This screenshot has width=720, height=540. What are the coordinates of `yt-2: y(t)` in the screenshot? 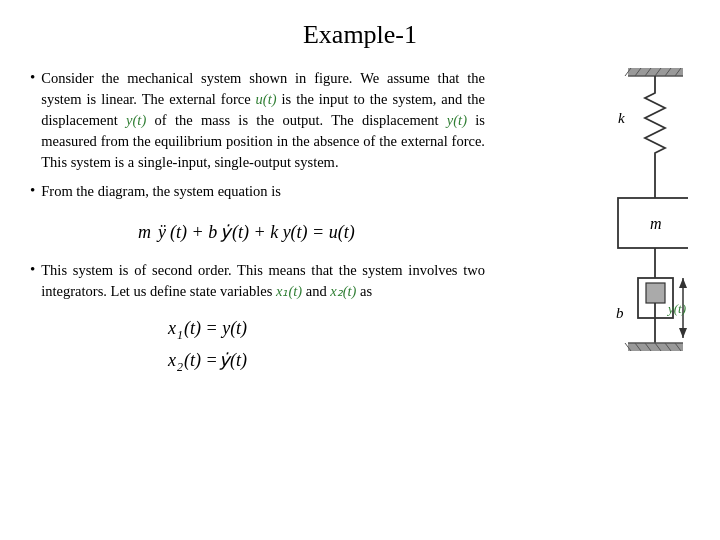 It's located at (457, 120).